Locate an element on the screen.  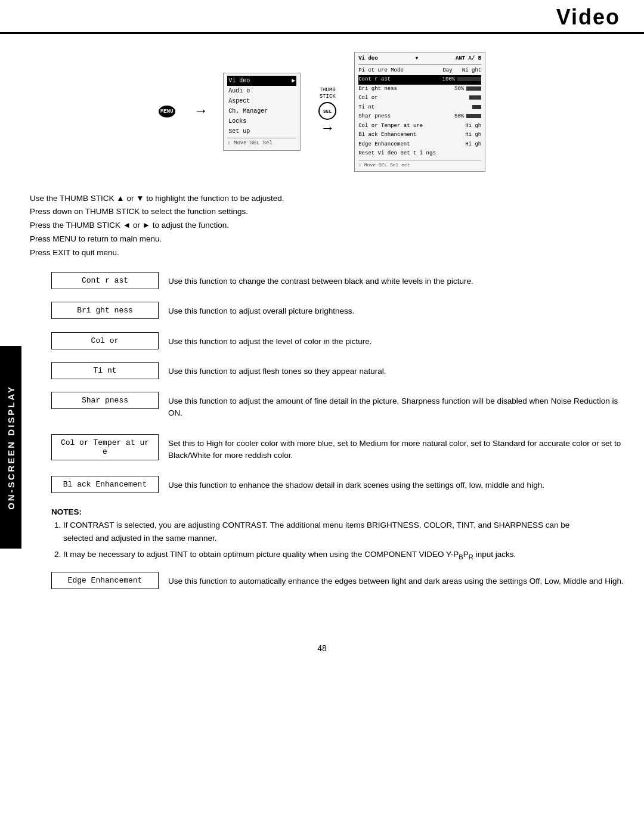
notes-list: If CONTRAST is selected, you are adjusti… is located at coordinates (328, 540).